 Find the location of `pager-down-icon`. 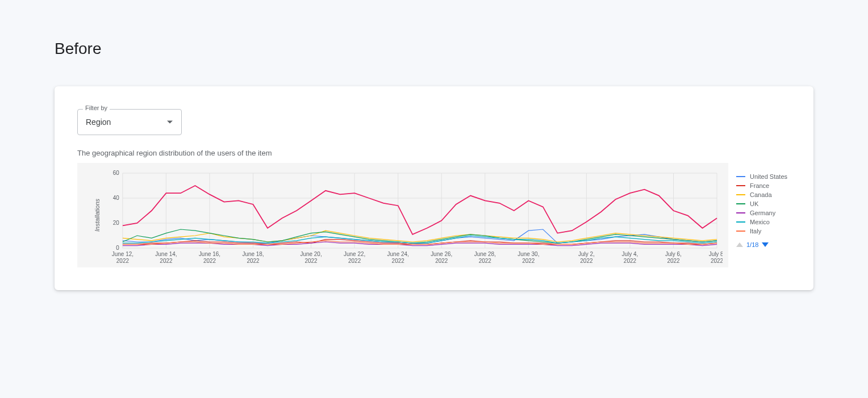

pager-down-icon is located at coordinates (765, 245).